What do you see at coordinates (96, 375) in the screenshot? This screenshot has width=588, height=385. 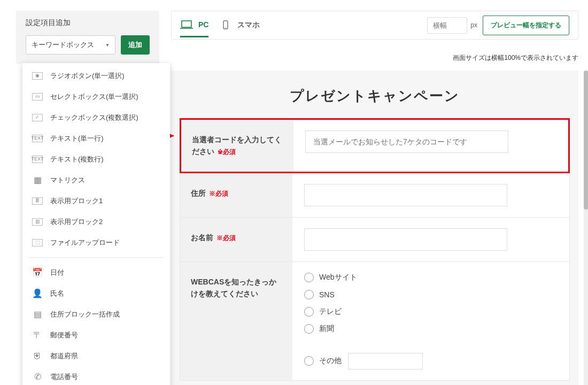 I see `dropdown-item-tel: ✆電話番号` at bounding box center [96, 375].